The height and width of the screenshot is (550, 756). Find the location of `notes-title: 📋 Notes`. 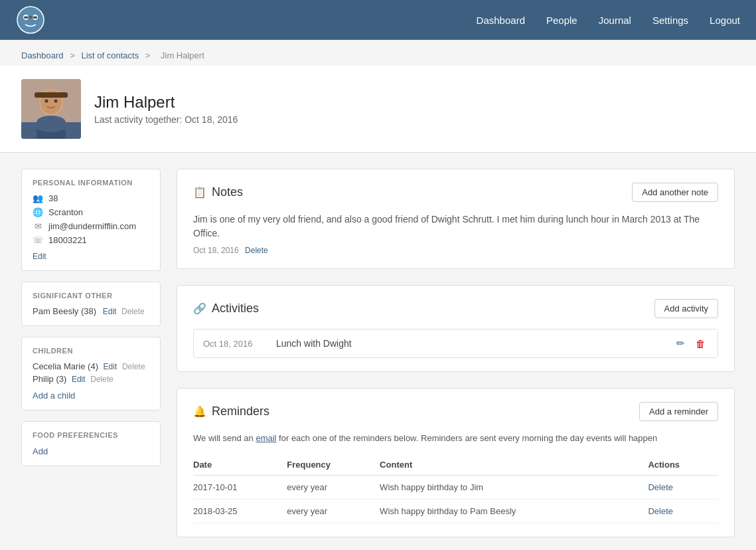

notes-title: 📋 Notes is located at coordinates (218, 193).